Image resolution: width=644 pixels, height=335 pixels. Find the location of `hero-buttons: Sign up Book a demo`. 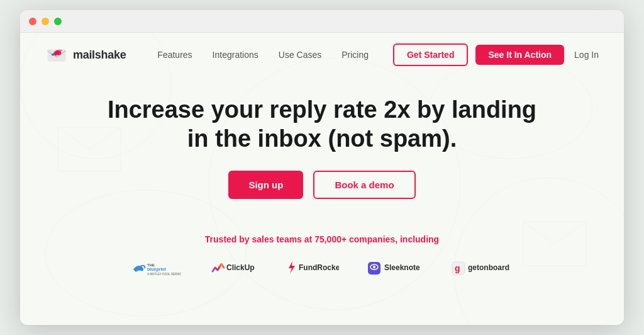

hero-buttons: Sign up Book a demo is located at coordinates (322, 185).